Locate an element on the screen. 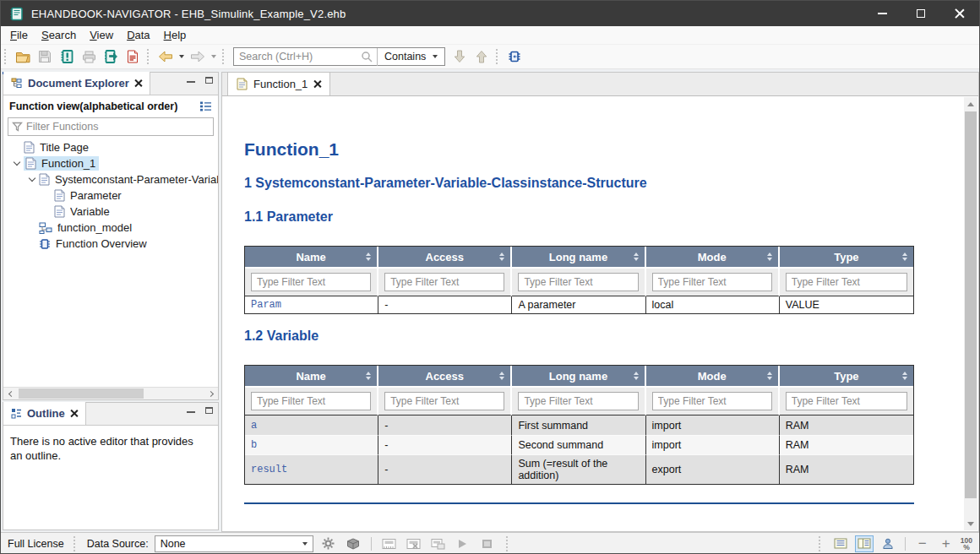  filter-functions-input is located at coordinates (118, 127).